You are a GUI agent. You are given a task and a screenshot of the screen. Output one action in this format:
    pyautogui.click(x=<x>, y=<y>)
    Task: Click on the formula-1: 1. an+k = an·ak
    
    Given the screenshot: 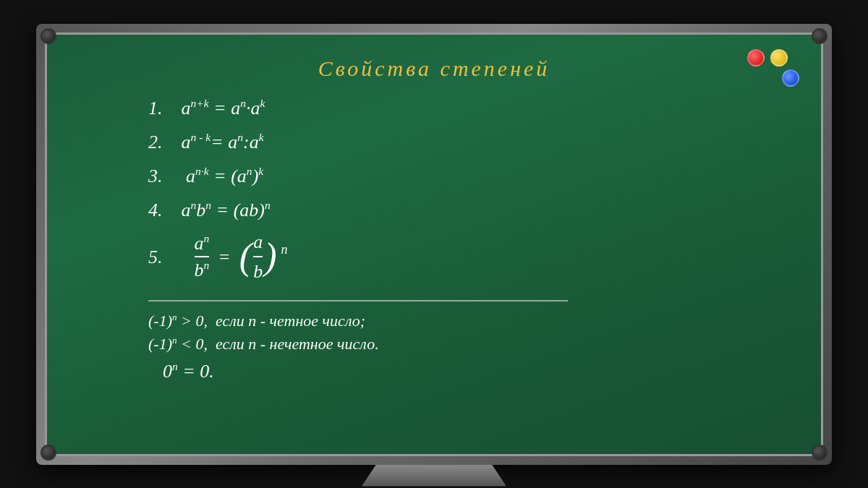 What is the action you would take?
    pyautogui.click(x=207, y=108)
    